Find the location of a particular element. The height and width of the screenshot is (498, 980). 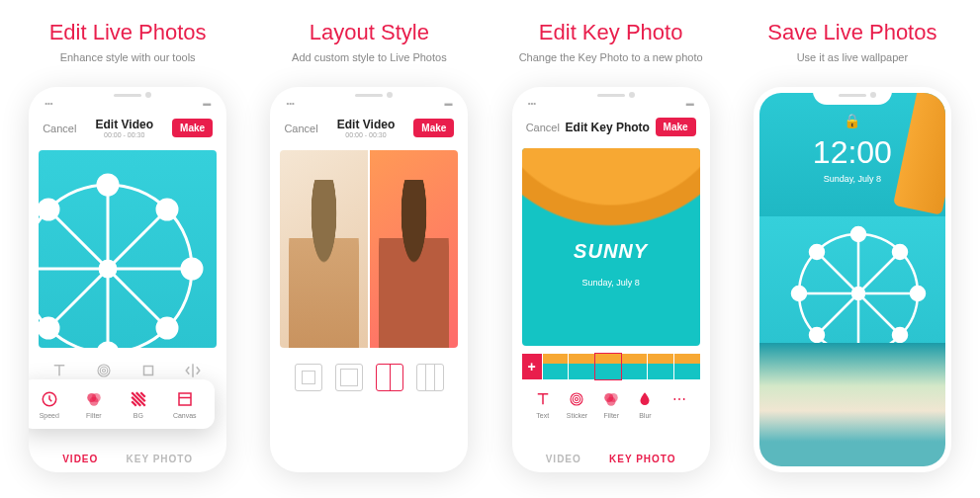

card-subtitle: Enhance style with our tools is located at coordinates (129, 57).